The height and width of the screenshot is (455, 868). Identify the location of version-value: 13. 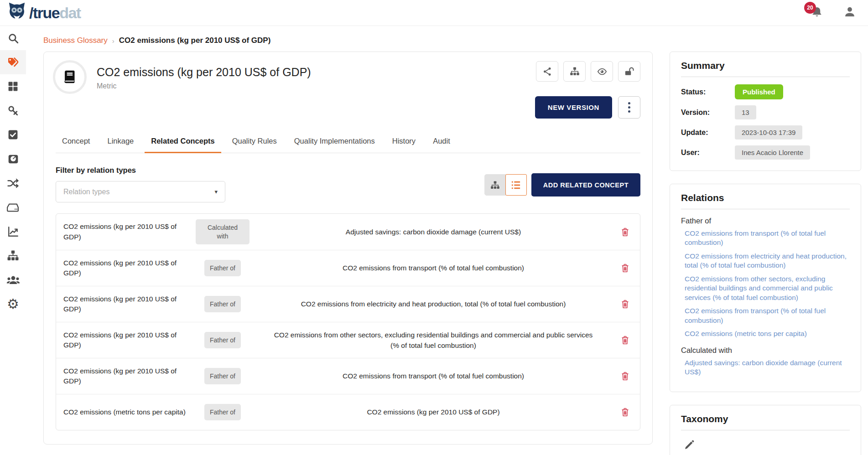
(745, 112).